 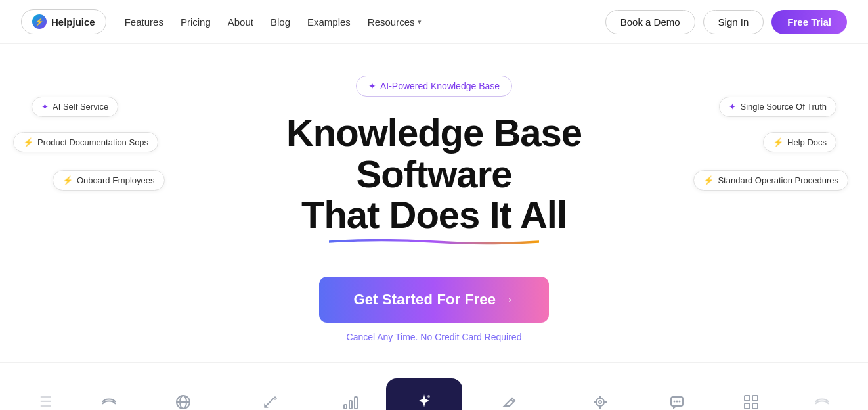 What do you see at coordinates (434, 86) in the screenshot?
I see `hero-badge: ✦ AI-Powered Knowledge Base` at bounding box center [434, 86].